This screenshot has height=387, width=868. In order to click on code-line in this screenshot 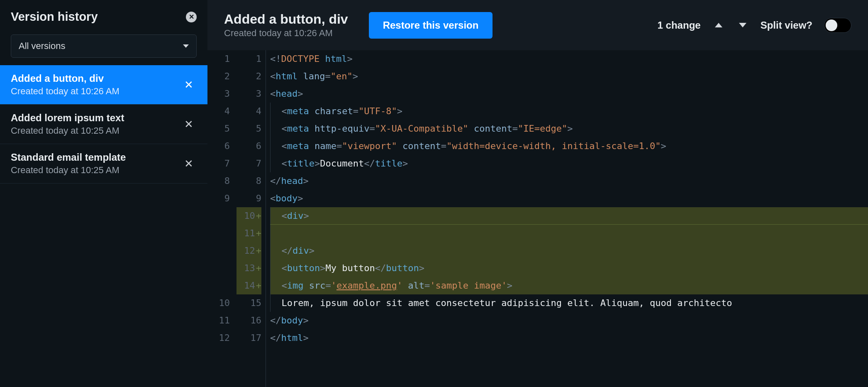, I will do `click(569, 233)`.